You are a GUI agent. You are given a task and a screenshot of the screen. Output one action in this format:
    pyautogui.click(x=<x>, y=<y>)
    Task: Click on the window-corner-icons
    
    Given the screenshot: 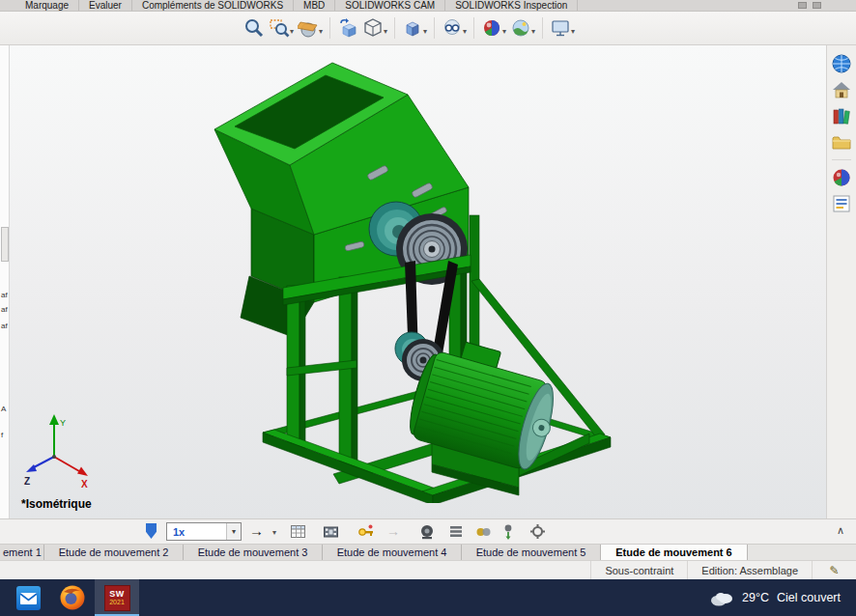 What is the action you would take?
    pyautogui.click(x=810, y=6)
    